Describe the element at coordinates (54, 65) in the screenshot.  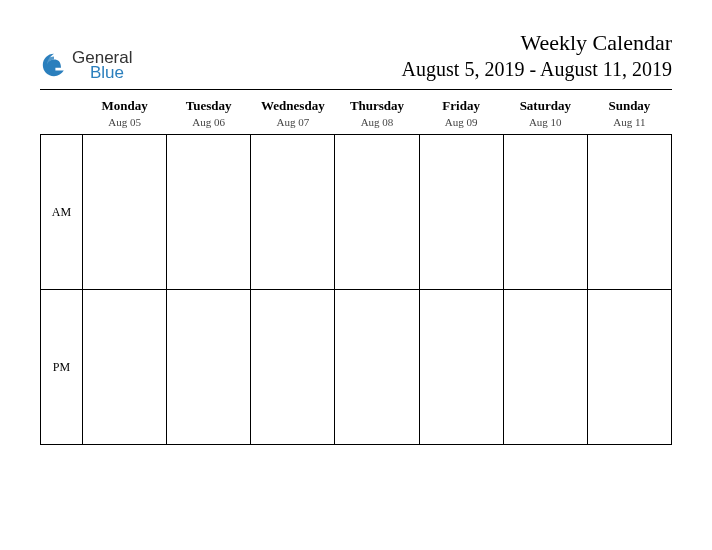
I see `logo-mark-icon` at that location.